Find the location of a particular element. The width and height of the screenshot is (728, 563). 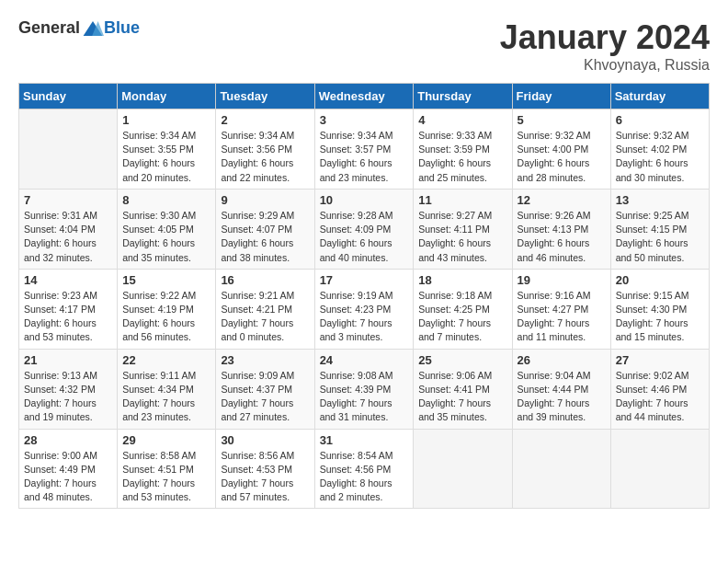

day-number: 4 is located at coordinates (462, 120).